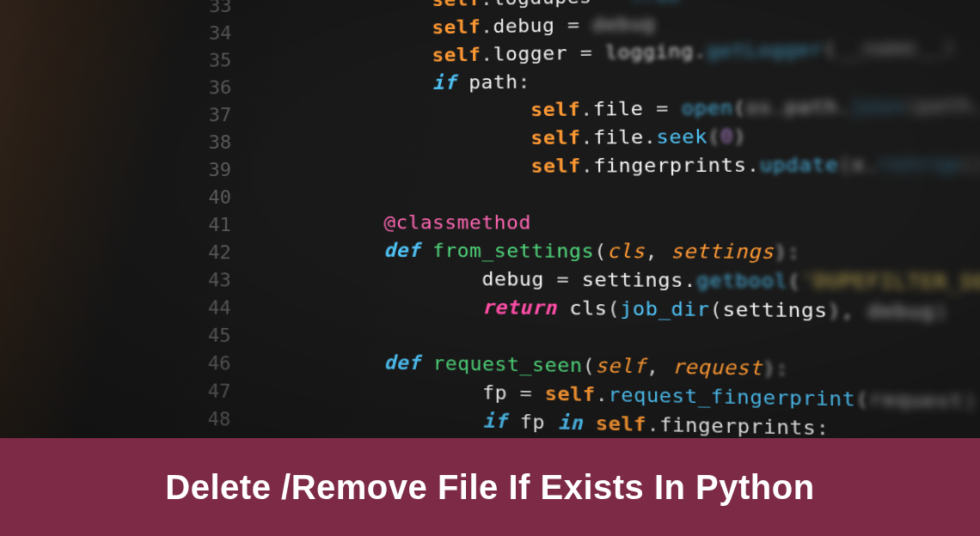 This screenshot has height=536, width=980. What do you see at coordinates (215, 216) in the screenshot?
I see `line-number-gutter: 33343536373839404142434445464748` at bounding box center [215, 216].